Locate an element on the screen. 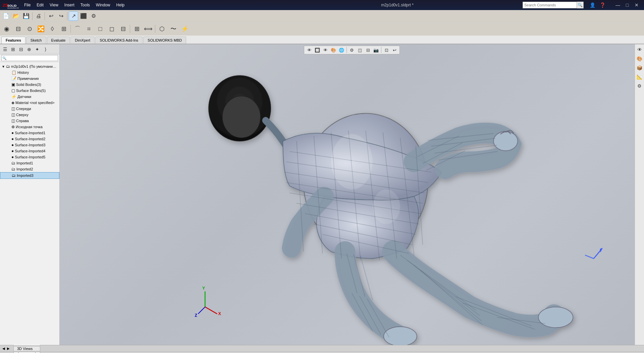 This screenshot has height=353, width=644. shell-button: □ is located at coordinates (100, 29).